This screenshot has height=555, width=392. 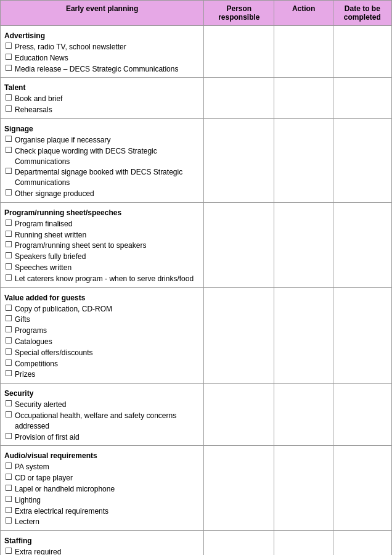 I want to click on task-item-2-2: Departmental signage booked with DECS St…, so click(x=102, y=178).